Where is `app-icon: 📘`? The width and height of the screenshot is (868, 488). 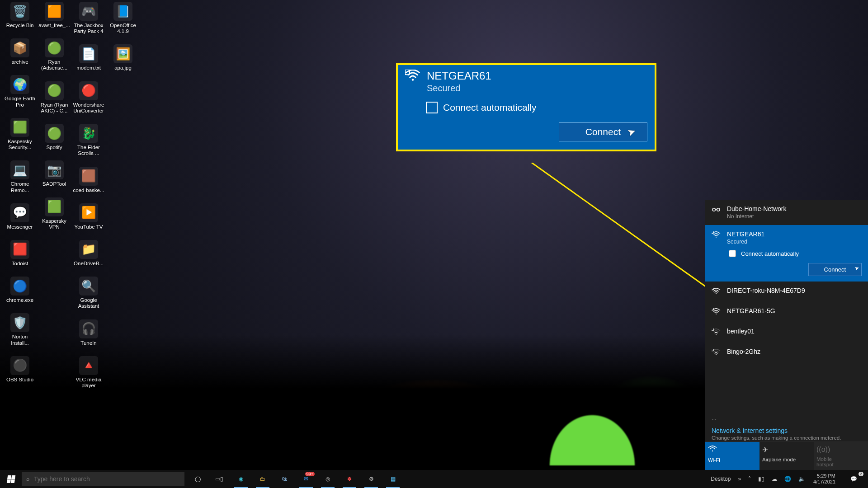
app-icon: 📘 is located at coordinates (123, 11).